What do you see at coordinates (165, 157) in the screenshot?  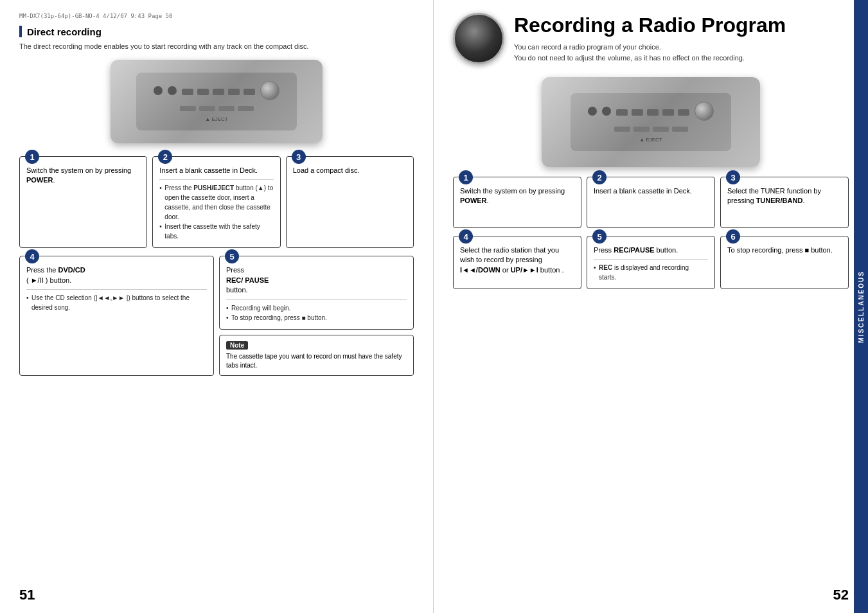 I see `step-2-number: 2` at bounding box center [165, 157].